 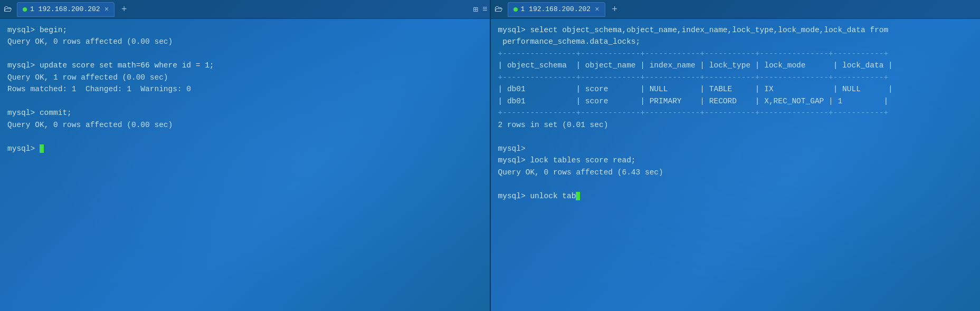 I want to click on left-add-tab-button: +, so click(x=124, y=9).